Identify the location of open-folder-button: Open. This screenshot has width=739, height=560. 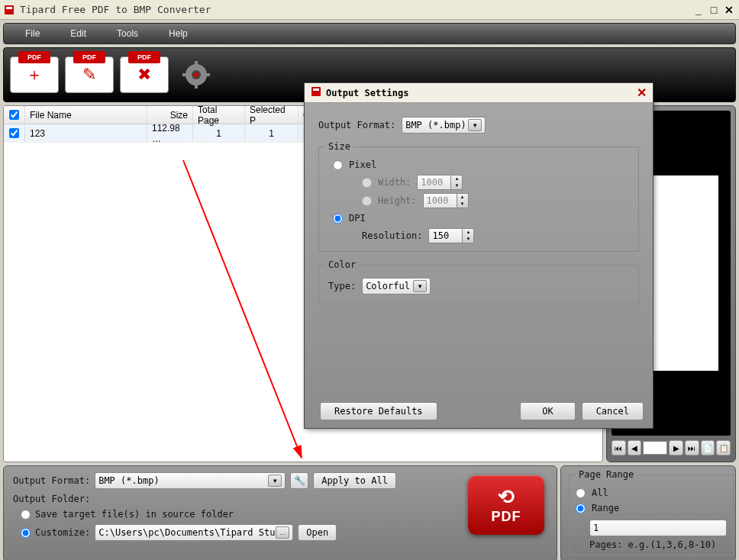
(318, 533).